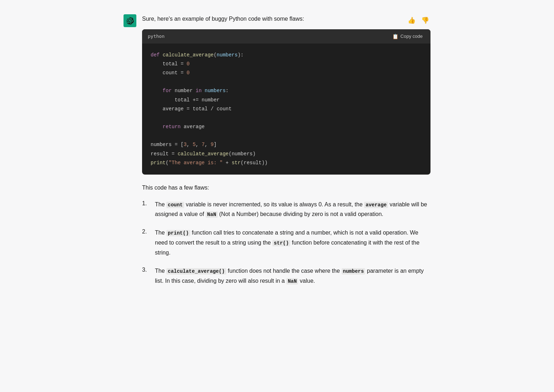 This screenshot has height=392, width=554. What do you see at coordinates (408, 36) in the screenshot?
I see `copy-code-button: 📋 Copy code` at bounding box center [408, 36].